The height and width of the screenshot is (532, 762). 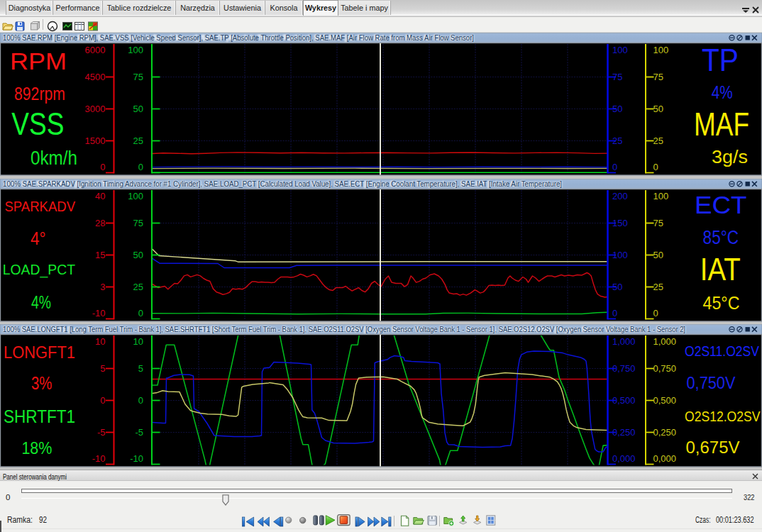 I want to click on svg-text:100% SAE.RPM [Engine RPM], SAE: 100% SAE.RPM [Engine RPM], SAE.VSS [Vehi…, so click(x=238, y=38).